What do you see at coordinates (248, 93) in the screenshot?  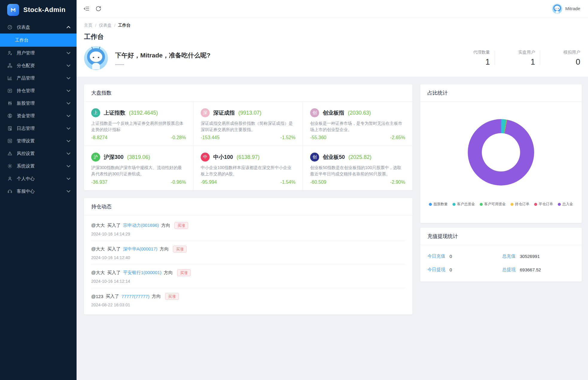 I see `panel-title: 大盘指数` at bounding box center [248, 93].